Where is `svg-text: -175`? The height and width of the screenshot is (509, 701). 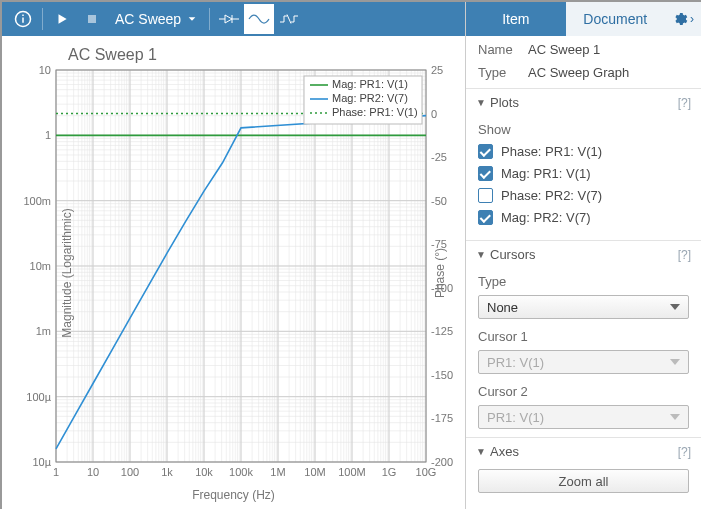 svg-text: -175 is located at coordinates (442, 418).